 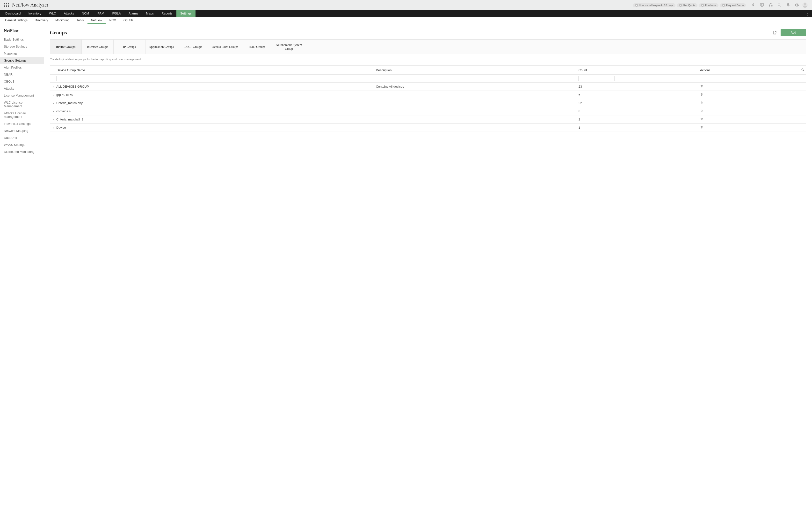 What do you see at coordinates (709, 5) in the screenshot?
I see `pill-cart: •Purchase` at bounding box center [709, 5].